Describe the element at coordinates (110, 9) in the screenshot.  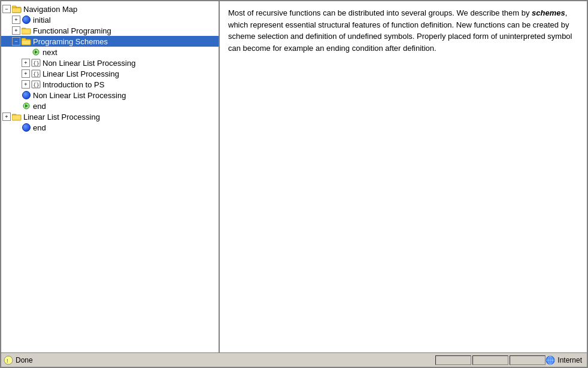
I see `tree-item-nav-map: − Navigation Map` at that location.